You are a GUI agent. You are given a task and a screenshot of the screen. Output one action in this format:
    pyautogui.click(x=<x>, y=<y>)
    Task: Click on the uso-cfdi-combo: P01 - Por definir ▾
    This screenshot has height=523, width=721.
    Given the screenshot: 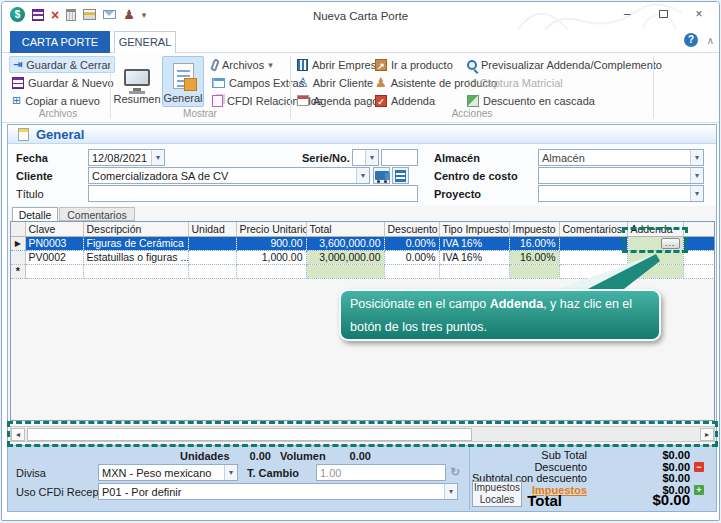 What is the action you would take?
    pyautogui.click(x=278, y=492)
    